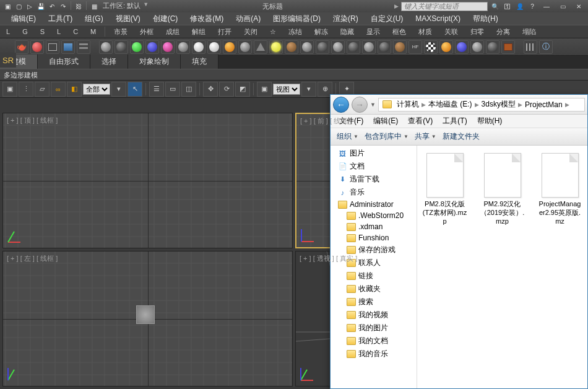 The width and height of the screenshot is (588, 389). What do you see at coordinates (438, 19) in the screenshot?
I see `menu-item: MAXScript(X)` at bounding box center [438, 19].